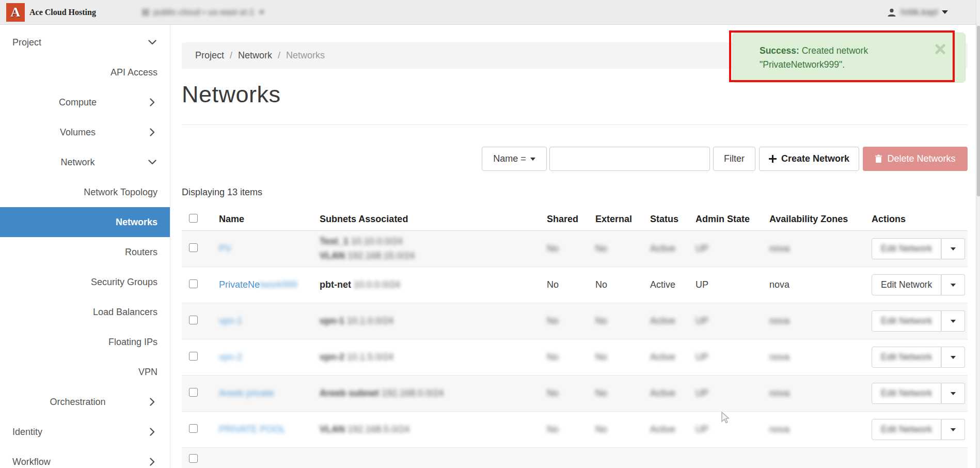 This screenshot has width=980, height=468. What do you see at coordinates (85, 282) in the screenshot?
I see `sidebar-item-security-groups: Security Groups` at bounding box center [85, 282].